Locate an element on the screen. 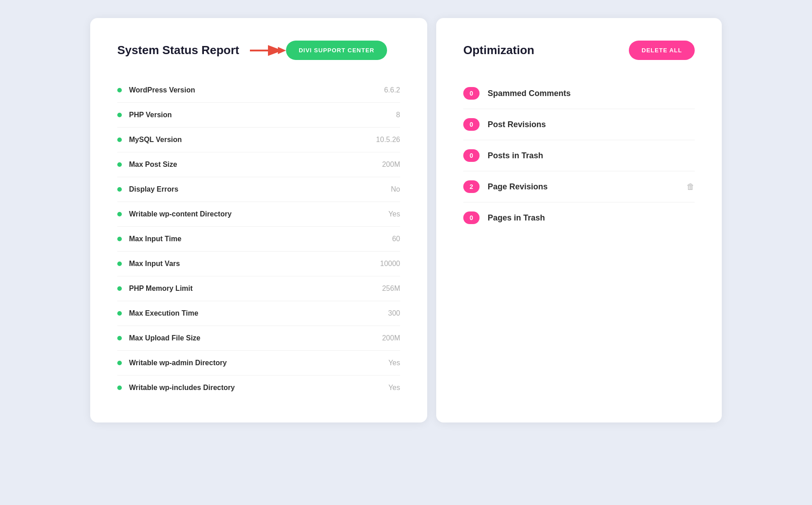 The width and height of the screenshot is (812, 505). status-value: 8 is located at coordinates (398, 115).